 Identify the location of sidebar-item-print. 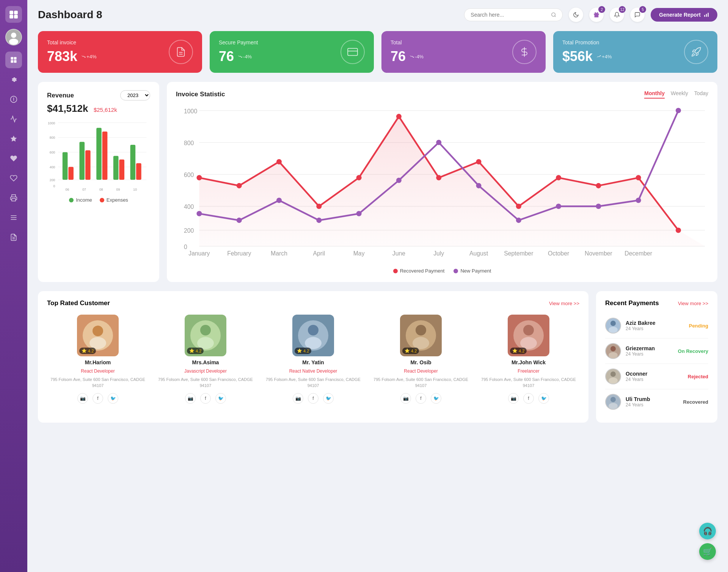
(14, 198).